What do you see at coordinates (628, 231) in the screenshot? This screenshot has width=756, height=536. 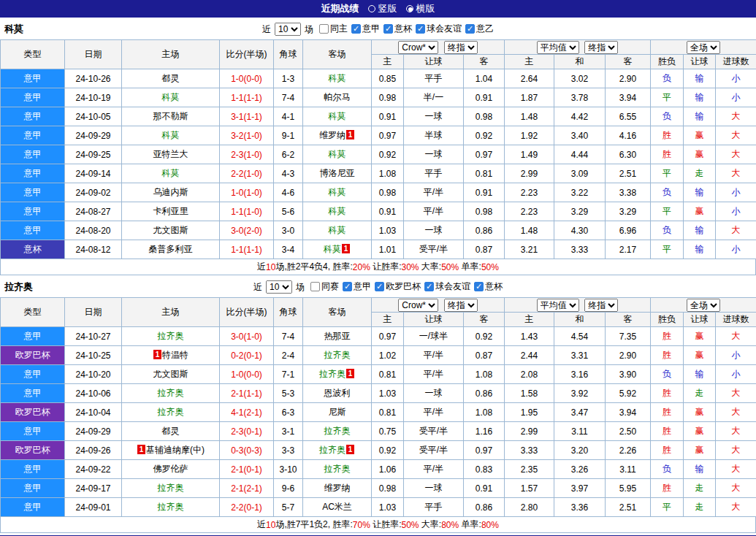 I see `avg-away-cell: 6.96` at bounding box center [628, 231].